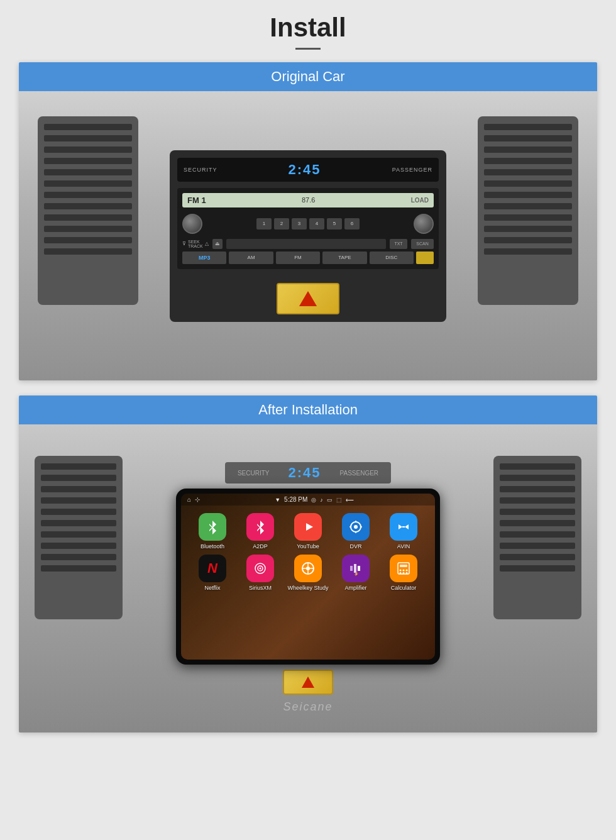 The width and height of the screenshot is (616, 840). I want to click on seek-label: ⊽, so click(184, 244).